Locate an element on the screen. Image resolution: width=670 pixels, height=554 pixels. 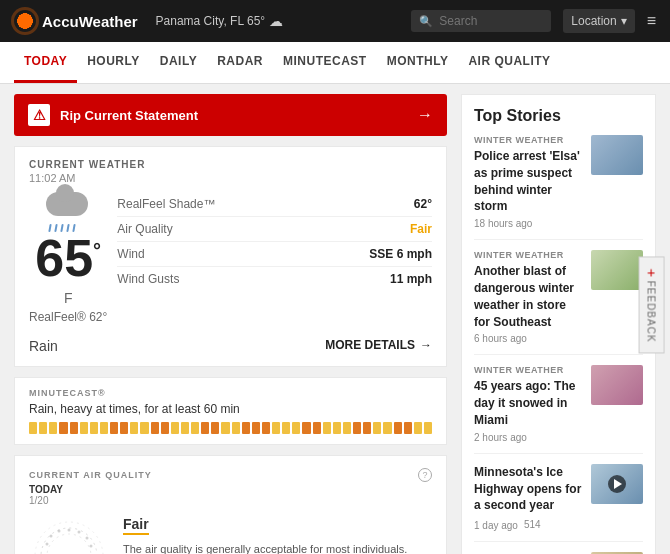
search-input is located at coordinates (491, 21).